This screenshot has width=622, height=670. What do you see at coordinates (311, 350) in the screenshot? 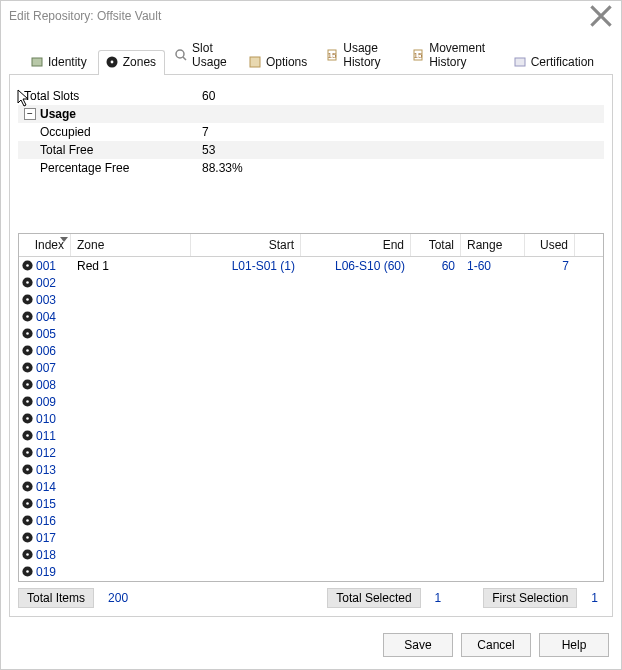
I see `table-row: 006` at bounding box center [311, 350].